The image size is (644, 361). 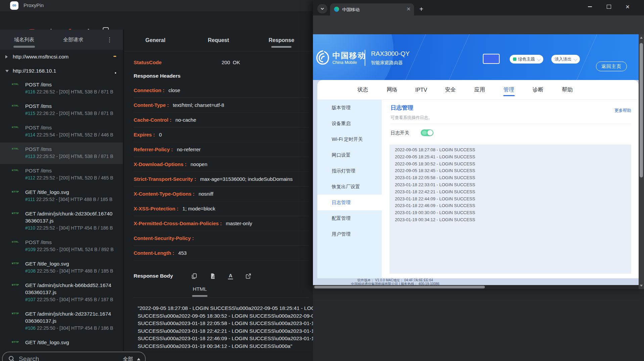 What do you see at coordinates (61, 321) in the screenshot?
I see `list-item: HTTP GET /admin/js/chunk-2d23721c.167403…` at bounding box center [61, 321].